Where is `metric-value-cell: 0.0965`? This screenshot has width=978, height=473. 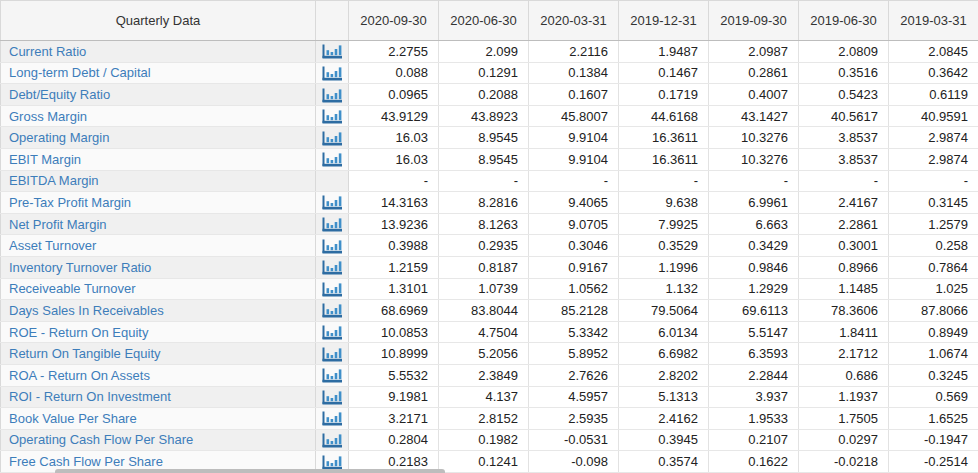
metric-value-cell: 0.0965 is located at coordinates (394, 95).